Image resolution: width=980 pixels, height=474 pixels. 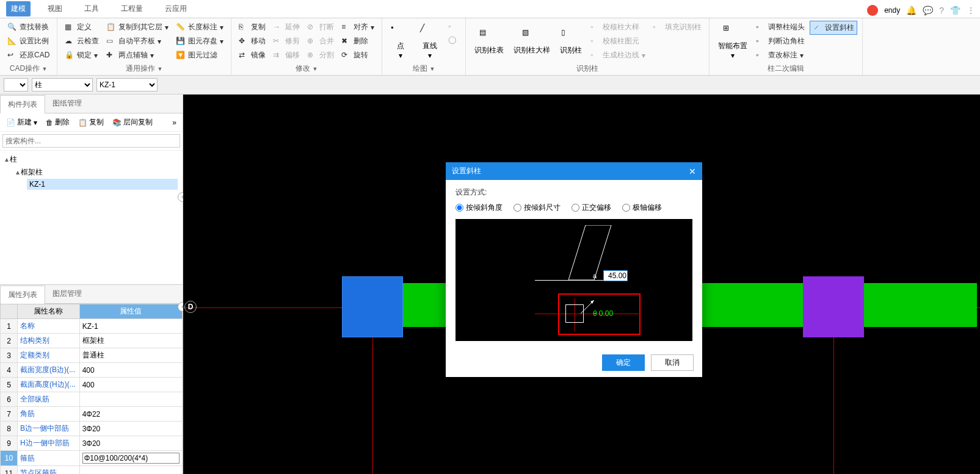 I want to click on sel2: 柱, so click(x=62, y=85).